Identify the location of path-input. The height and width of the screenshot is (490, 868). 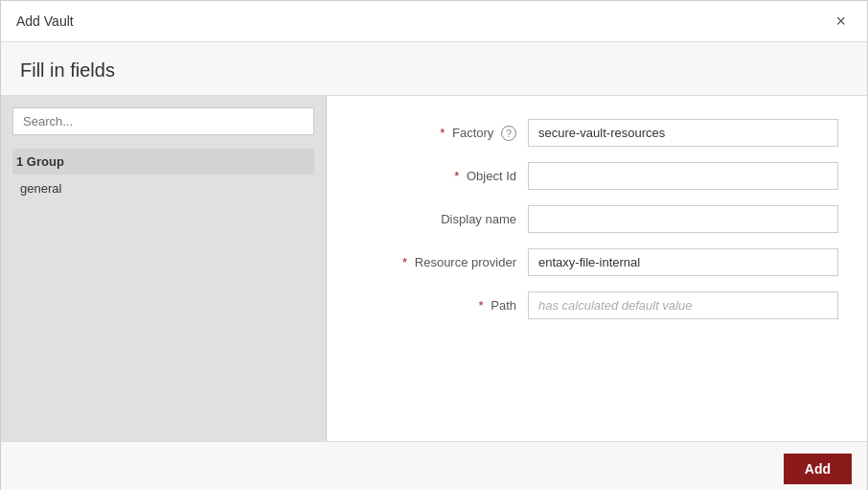
(683, 305).